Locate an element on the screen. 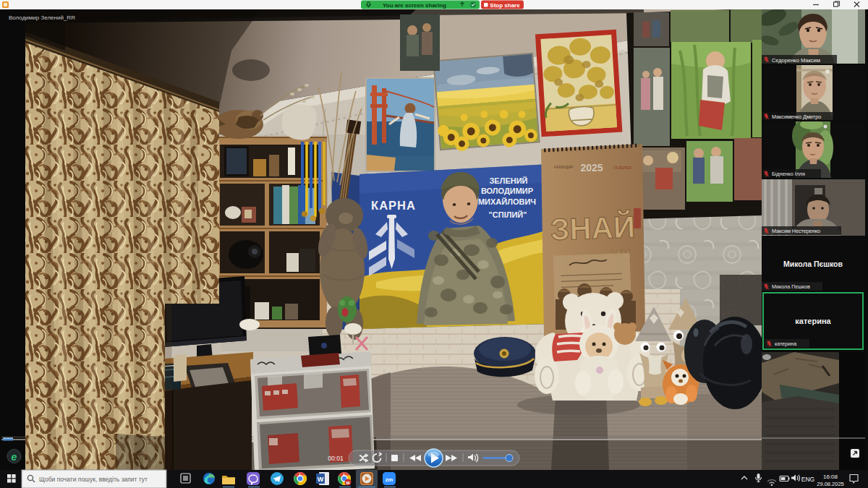 This screenshot has width=868, height=488. svg-text:Щоби почати пошук, введіть зап: Щоби почати пошук, введіть запит тут is located at coordinates (93, 479).